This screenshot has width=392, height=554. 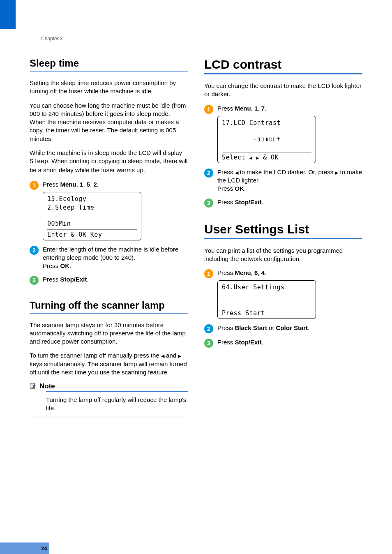 What do you see at coordinates (92, 234) in the screenshot?
I see `lcd-line: Enter & OK Key` at bounding box center [92, 234].